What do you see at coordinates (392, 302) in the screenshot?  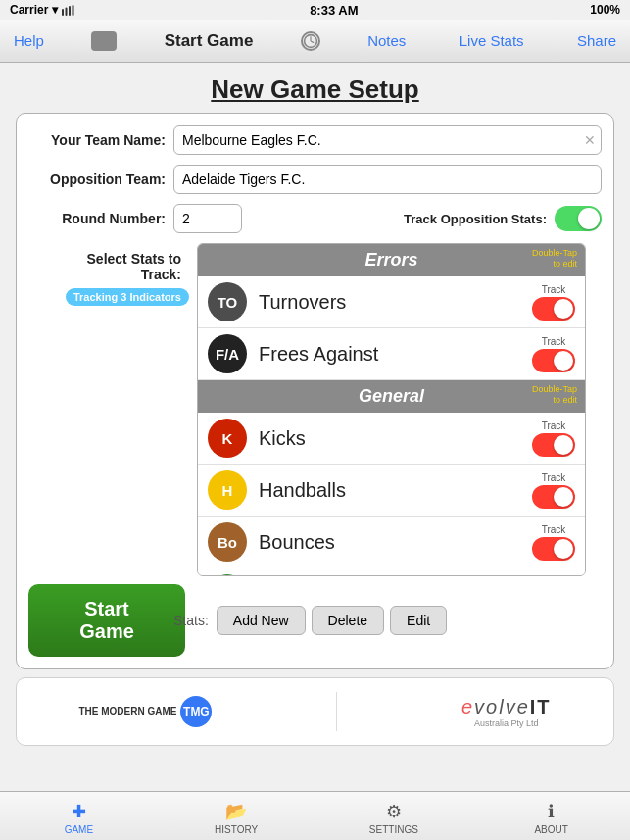 I see `stat-row-turnovers: TO Turnovers Track` at bounding box center [392, 302].